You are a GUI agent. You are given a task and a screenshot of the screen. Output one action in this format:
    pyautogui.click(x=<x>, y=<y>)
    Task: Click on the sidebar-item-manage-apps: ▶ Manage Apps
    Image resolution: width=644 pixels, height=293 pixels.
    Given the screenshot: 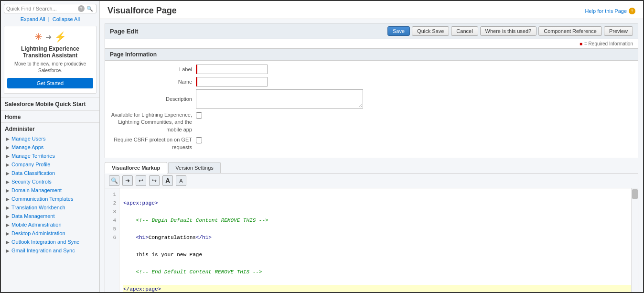 What is the action you would take?
    pyautogui.click(x=50, y=147)
    